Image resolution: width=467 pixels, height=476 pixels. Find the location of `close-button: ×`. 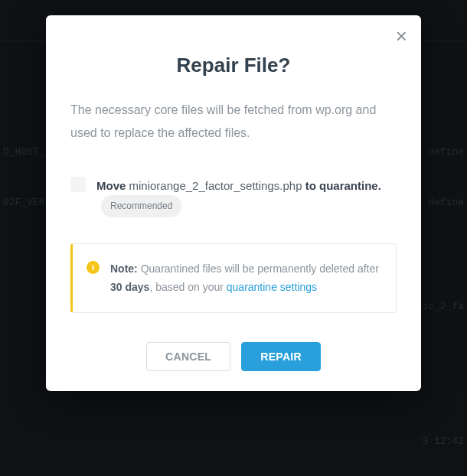

close-button: × is located at coordinates (401, 36).